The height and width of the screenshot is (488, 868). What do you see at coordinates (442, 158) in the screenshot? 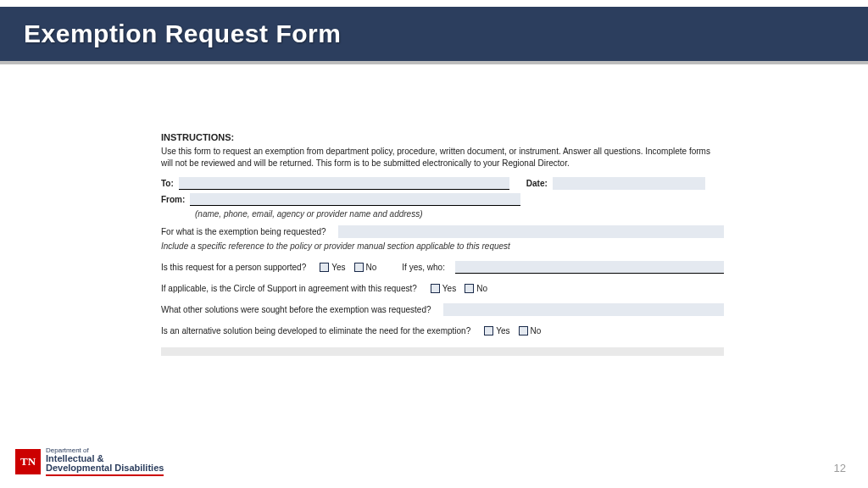
I see `instructions-text: Use this form to request an exemption fr…` at bounding box center [442, 158].